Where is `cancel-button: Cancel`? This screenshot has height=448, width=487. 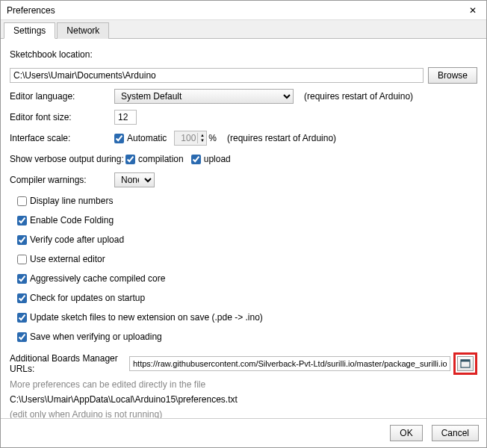 cancel-button: Cancel is located at coordinates (456, 433).